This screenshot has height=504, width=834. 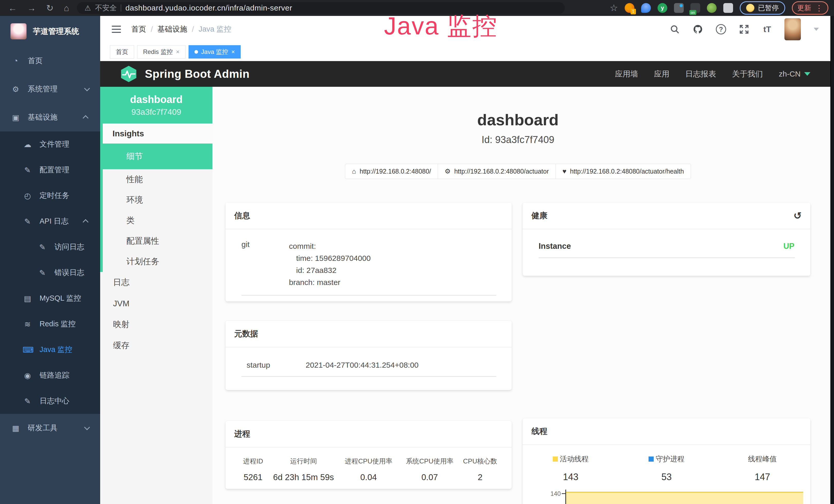 I want to click on extension-leaf-icon, so click(x=711, y=8).